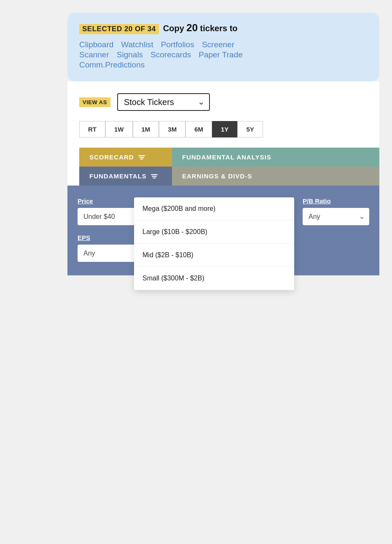  Describe the element at coordinates (146, 129) in the screenshot. I see `time-btn-1m: 1M` at that location.